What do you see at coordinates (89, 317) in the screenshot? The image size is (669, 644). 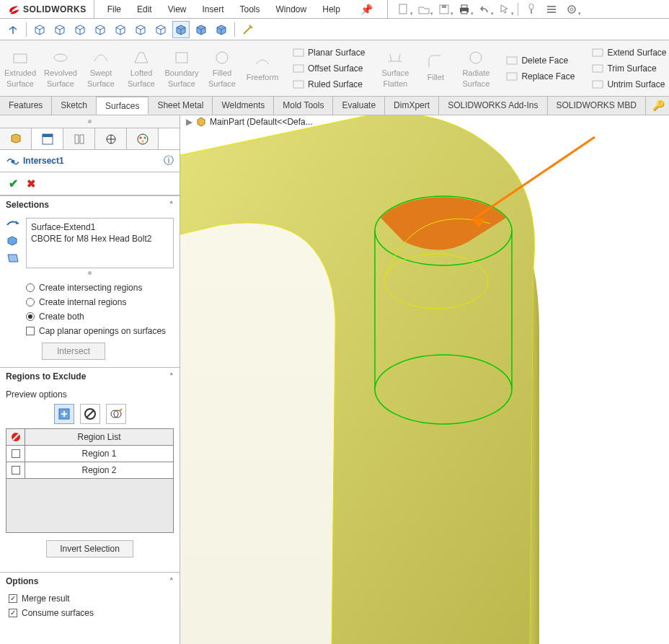 I see `radio-create-both: Create both` at bounding box center [89, 317].